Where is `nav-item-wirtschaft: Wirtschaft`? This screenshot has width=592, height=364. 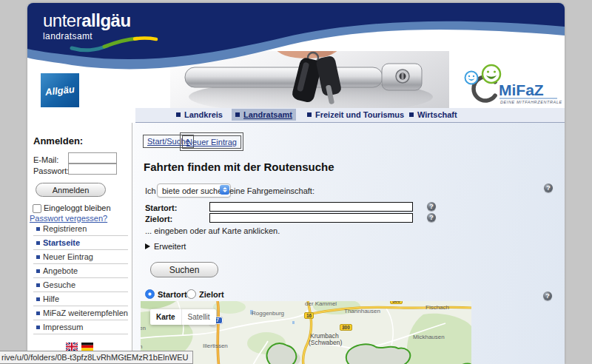 nav-item-wirtschaft: Wirtschaft is located at coordinates (434, 115).